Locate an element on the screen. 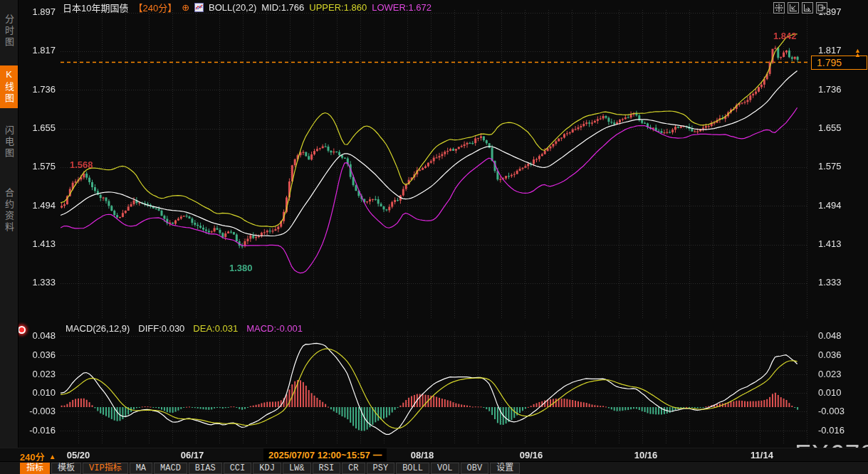 The width and height of the screenshot is (868, 474). macd-tick-left: 0.048 is located at coordinates (38, 336).